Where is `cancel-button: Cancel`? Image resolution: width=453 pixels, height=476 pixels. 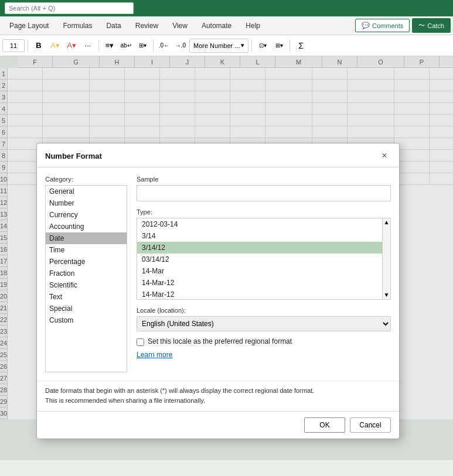 cancel-button: Cancel is located at coordinates (370, 425).